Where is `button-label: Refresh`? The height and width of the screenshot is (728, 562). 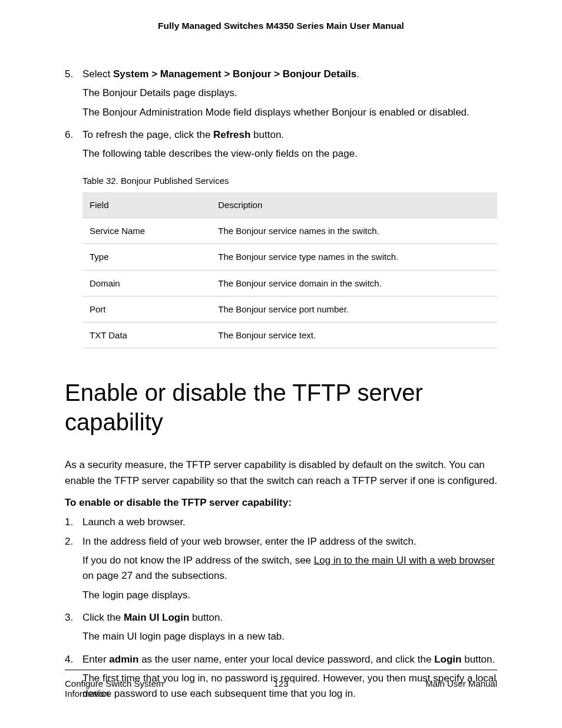 button-label: Refresh is located at coordinates (232, 134).